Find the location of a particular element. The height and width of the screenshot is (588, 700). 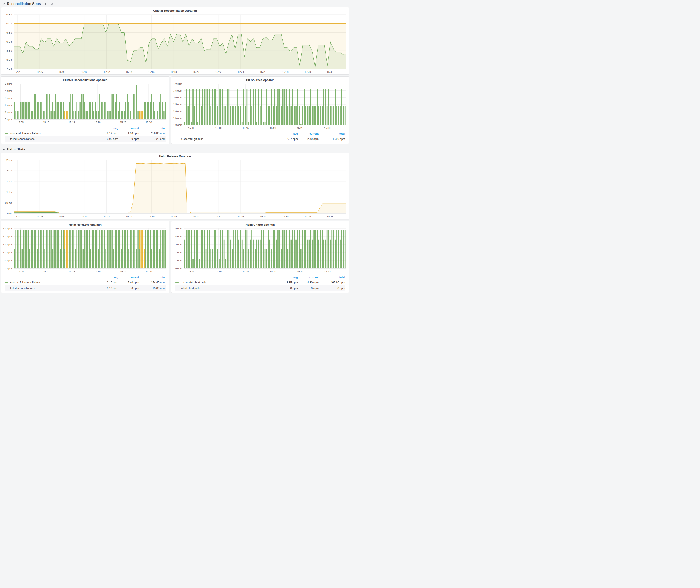

section-header-helm-stats: Helm Stats is located at coordinates (175, 149).